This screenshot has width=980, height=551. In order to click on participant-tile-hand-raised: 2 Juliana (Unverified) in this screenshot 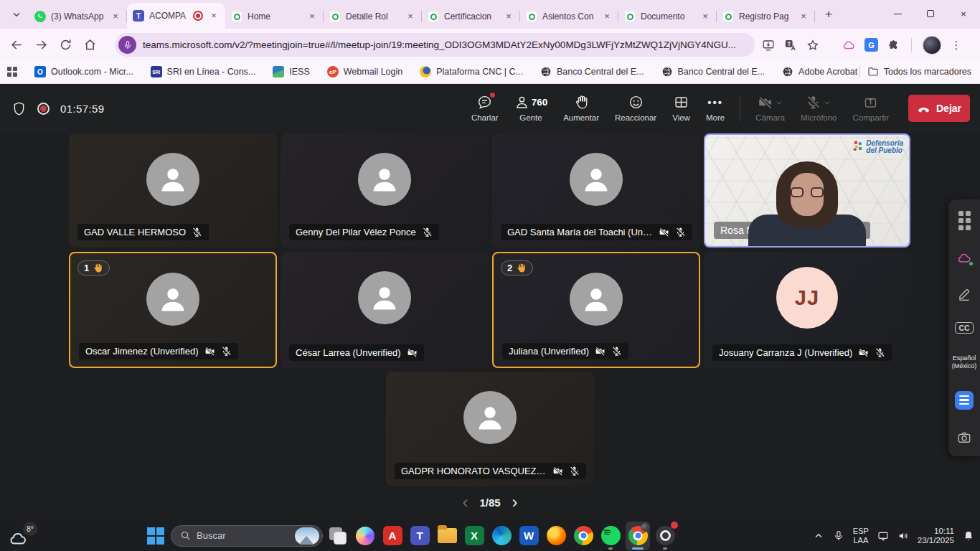, I will do `click(596, 310)`.